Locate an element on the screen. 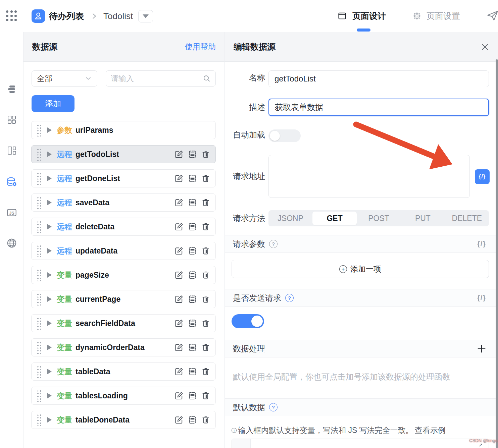  datasource-item-saveData: 远程 saveData is located at coordinates (123, 203).